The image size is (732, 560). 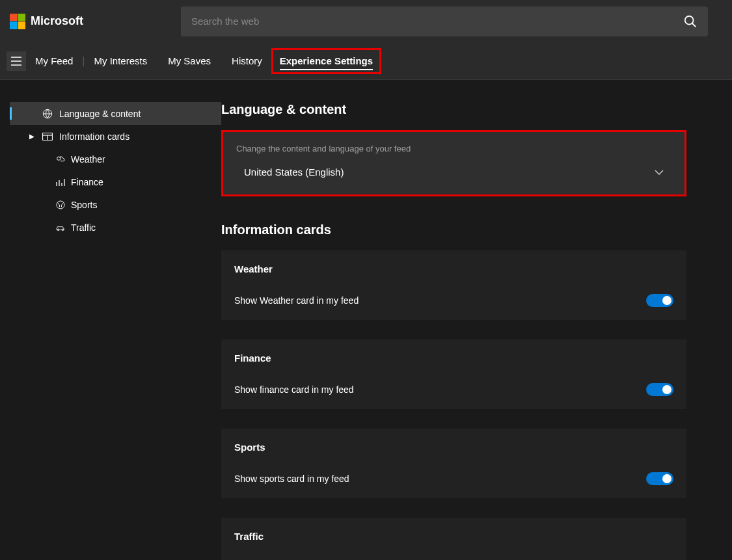 I want to click on card-description: Show sports card in my feed, so click(x=291, y=479).